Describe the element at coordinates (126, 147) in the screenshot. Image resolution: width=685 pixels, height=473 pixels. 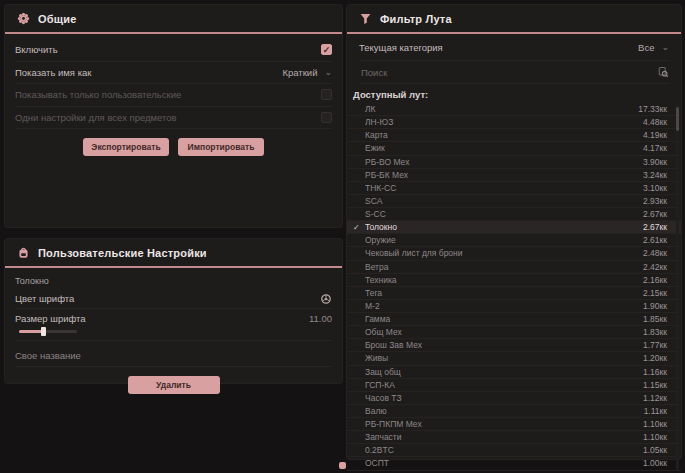
I see `export-button: Экспортировать` at that location.